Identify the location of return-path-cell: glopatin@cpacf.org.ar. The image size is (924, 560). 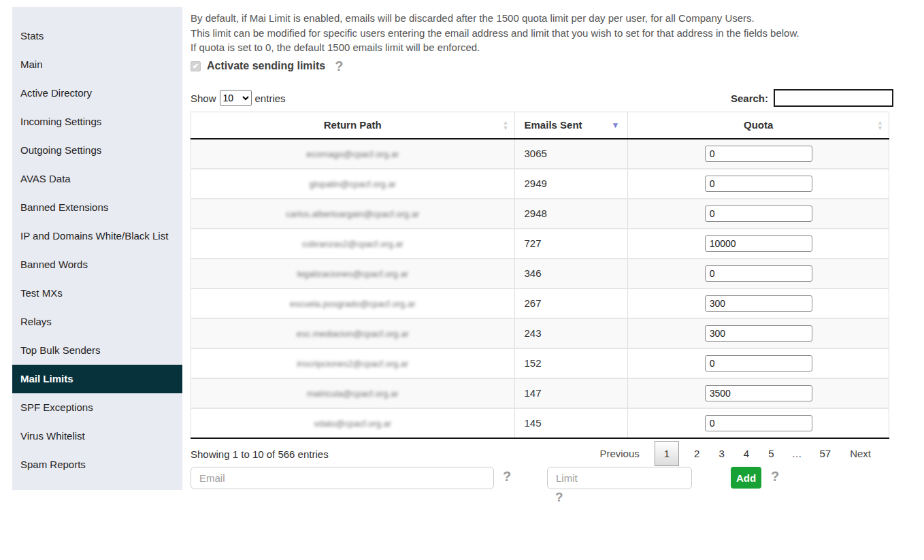
(353, 184).